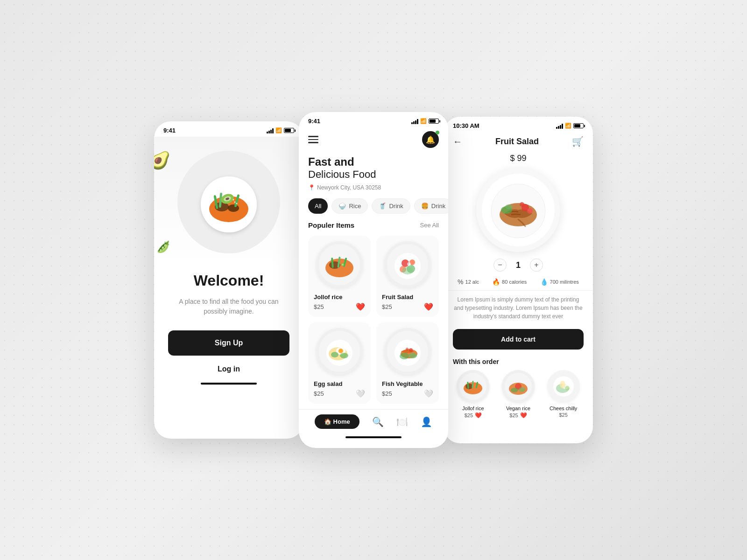 The width and height of the screenshot is (747, 560). I want to click on profile-icon: 👤, so click(427, 422).